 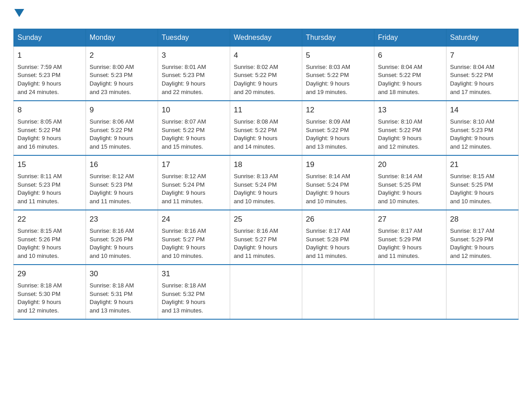 What do you see at coordinates (194, 128) in the screenshot?
I see `day-cell: 10 Sunrise: 8:07 AMSunset: 5:22 PMDaylig…` at bounding box center [194, 128].